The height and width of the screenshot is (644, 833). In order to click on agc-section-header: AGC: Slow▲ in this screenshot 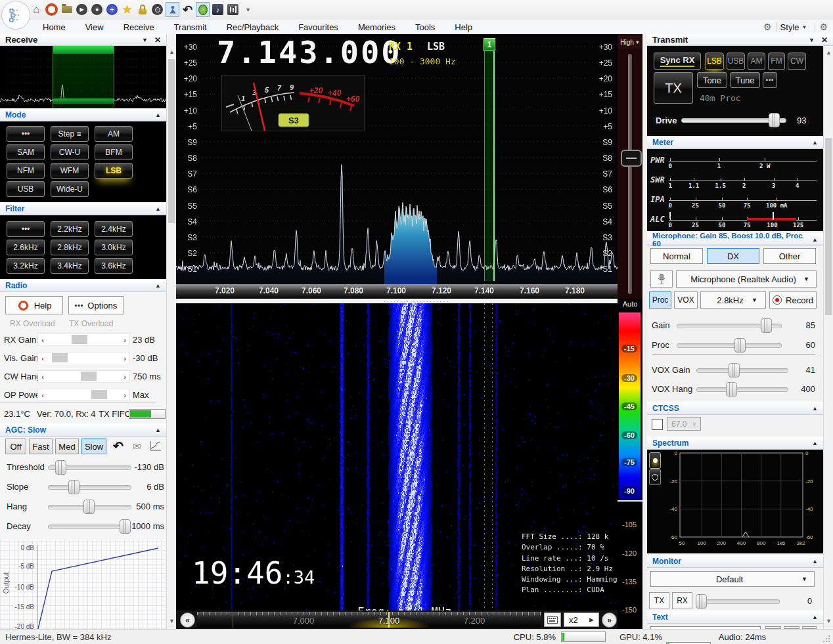, I will do `click(83, 430)`.